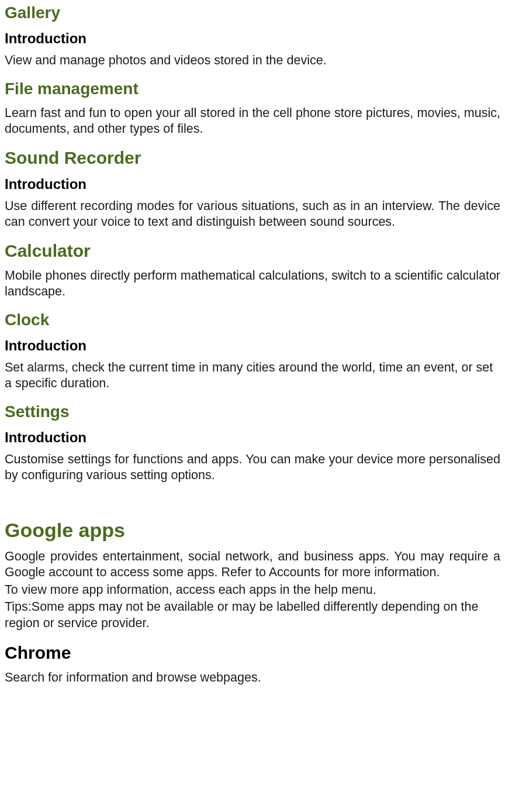 The height and width of the screenshot is (812, 505). I want to click on text-settings-intro: Customise settings for functions and app…, so click(252, 468).